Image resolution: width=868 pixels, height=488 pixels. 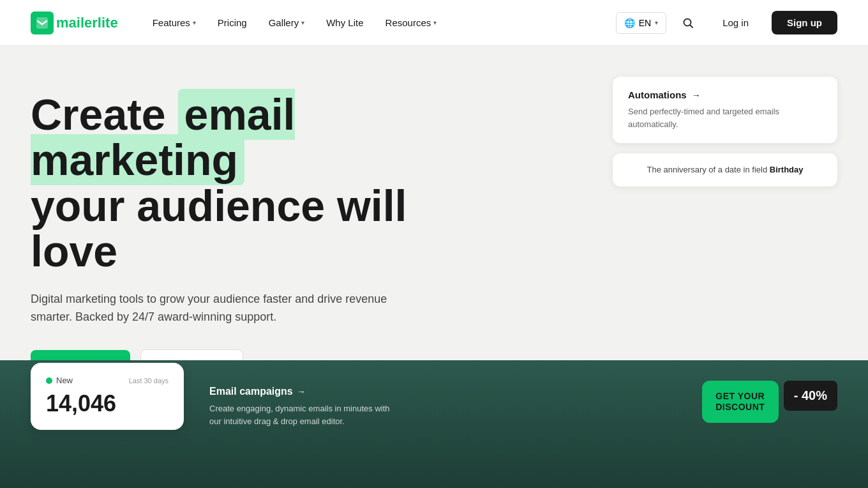 What do you see at coordinates (740, 402) in the screenshot?
I see `get-discount-label: GET YOURDISCOUNT` at bounding box center [740, 402].